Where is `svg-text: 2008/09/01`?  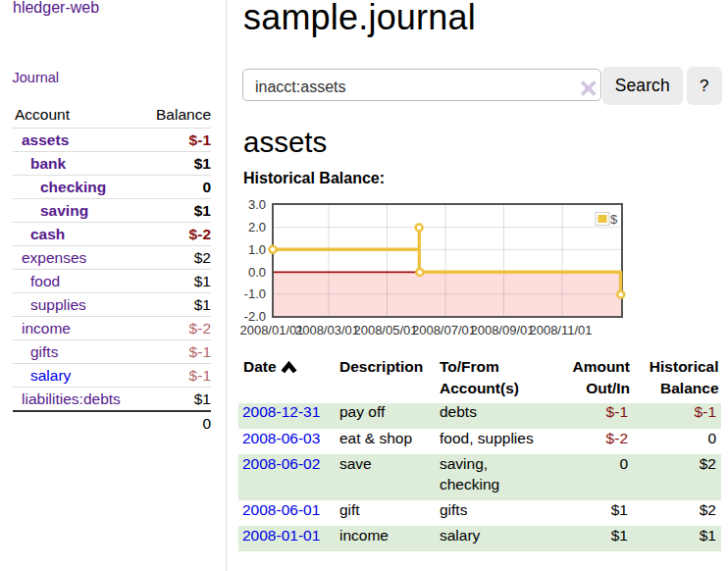 svg-text: 2008/09/01 is located at coordinates (502, 330).